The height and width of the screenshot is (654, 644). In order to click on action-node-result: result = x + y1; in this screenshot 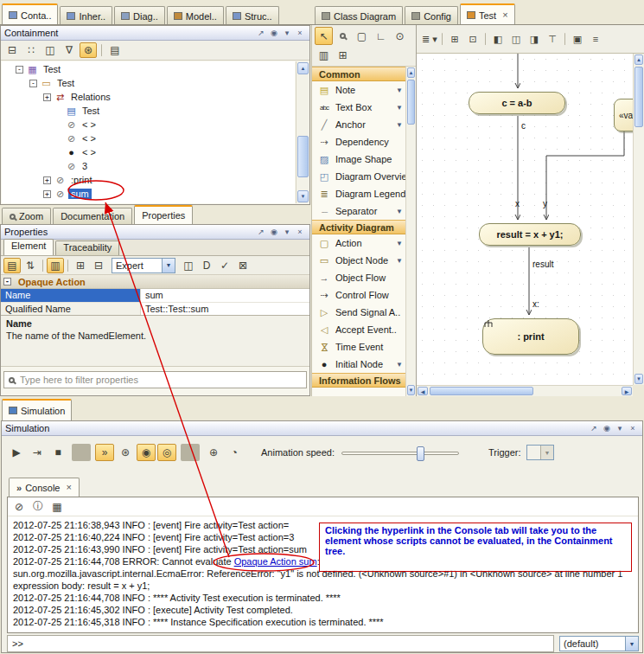, I will do `click(530, 234)`.